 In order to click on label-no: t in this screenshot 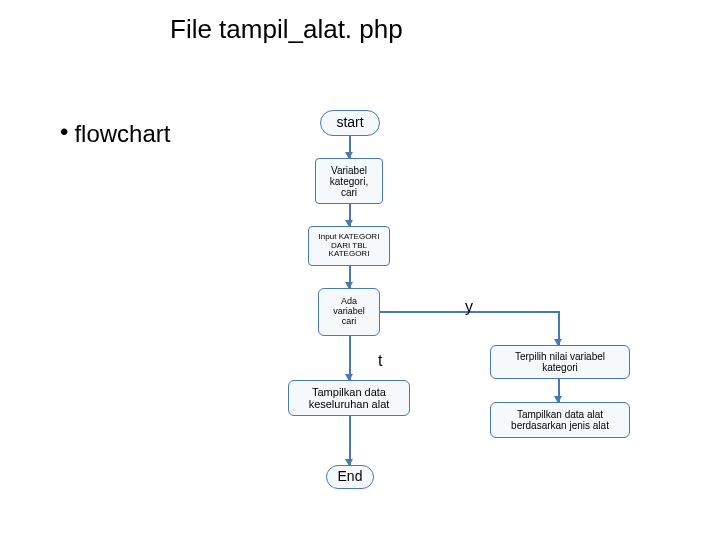, I will do `click(380, 361)`.